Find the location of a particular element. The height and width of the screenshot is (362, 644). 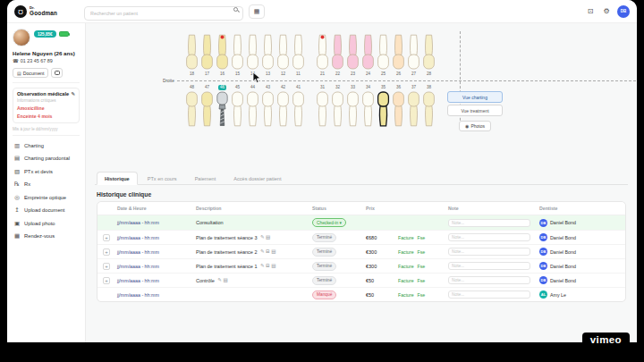

status-badge: Checked-in ▾ is located at coordinates (329, 223).